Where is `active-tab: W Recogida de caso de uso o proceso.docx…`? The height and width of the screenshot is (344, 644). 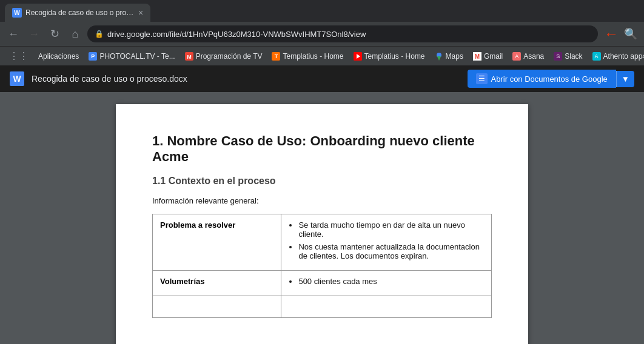
active-tab: W Recogida de caso de uso o proceso.docx… is located at coordinates (78, 13).